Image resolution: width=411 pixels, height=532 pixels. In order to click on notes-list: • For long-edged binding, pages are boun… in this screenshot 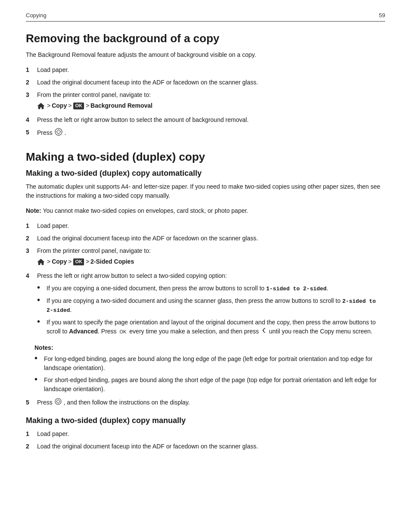, I will do `click(210, 374)`.